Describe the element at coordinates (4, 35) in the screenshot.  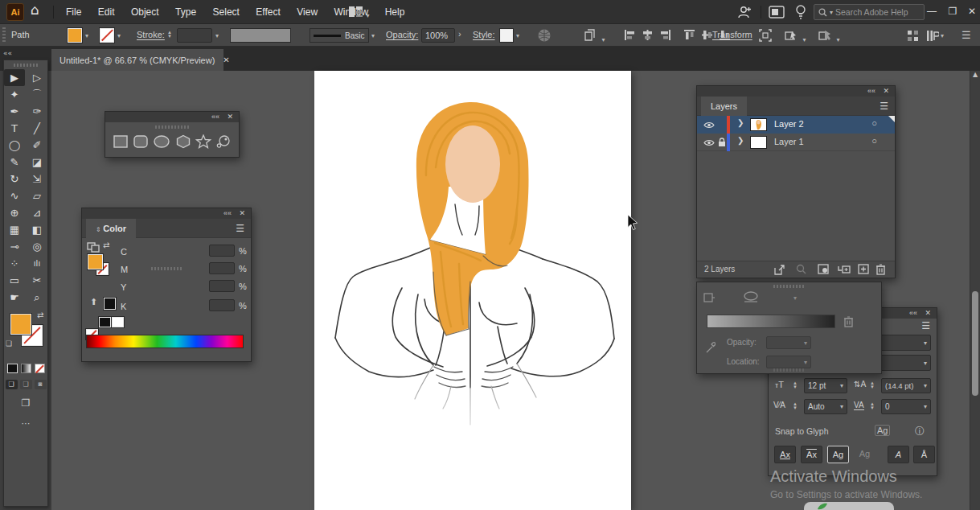
I see `drag-handle` at that location.